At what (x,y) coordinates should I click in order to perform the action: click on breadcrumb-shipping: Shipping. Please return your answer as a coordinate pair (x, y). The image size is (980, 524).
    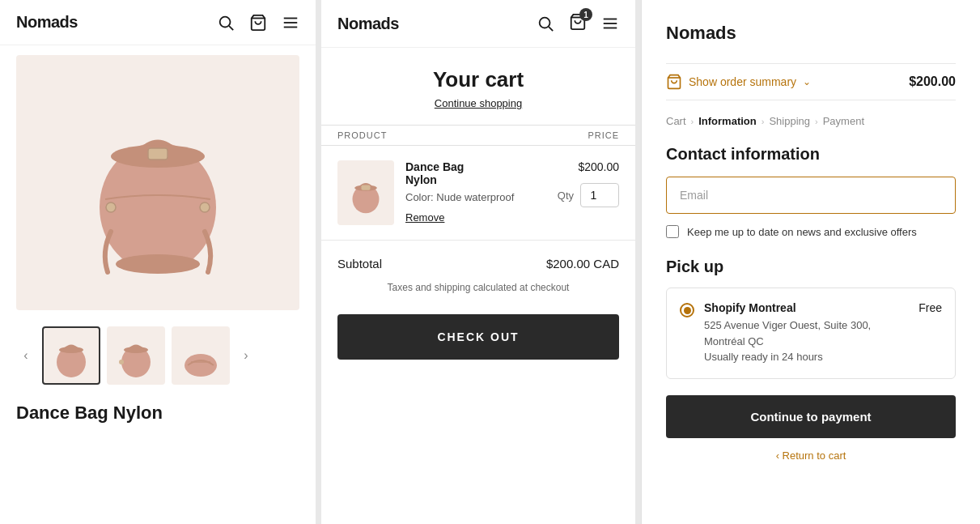
    Looking at the image, I should click on (790, 121).